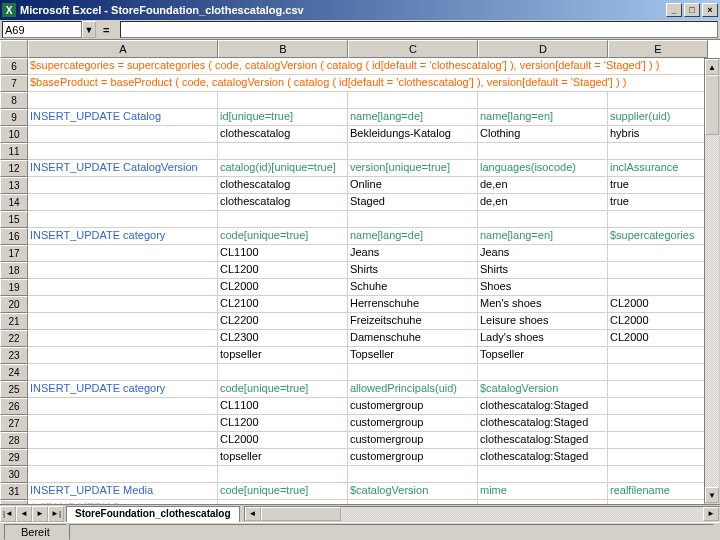 The image size is (720, 540). I want to click on cell: Damenschuhe, so click(413, 338).